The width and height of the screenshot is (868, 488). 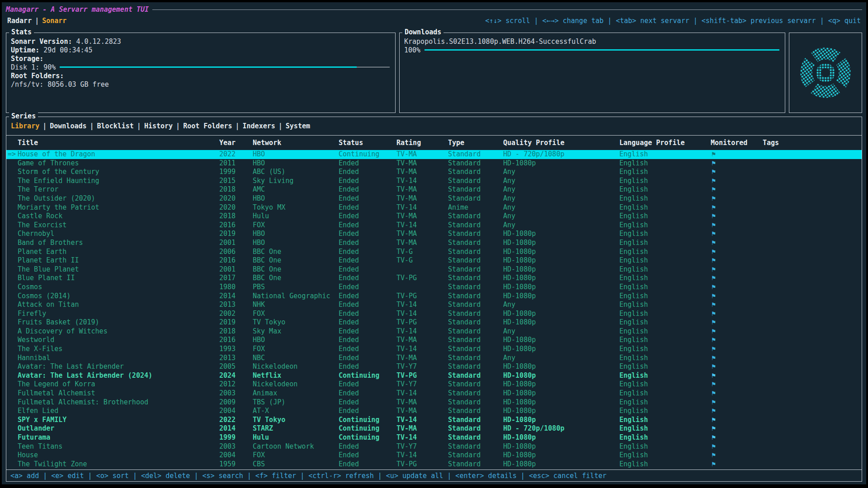 What do you see at coordinates (434, 447) in the screenshot?
I see `table-row: Teen Titans2003Cartoon NetworkEndedTV-Y7…` at bounding box center [434, 447].